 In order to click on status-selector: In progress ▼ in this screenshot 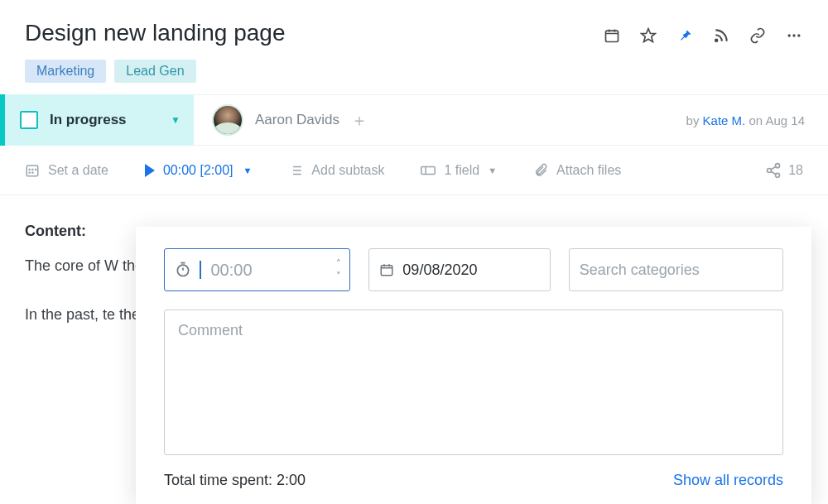, I will do `click(97, 120)`.